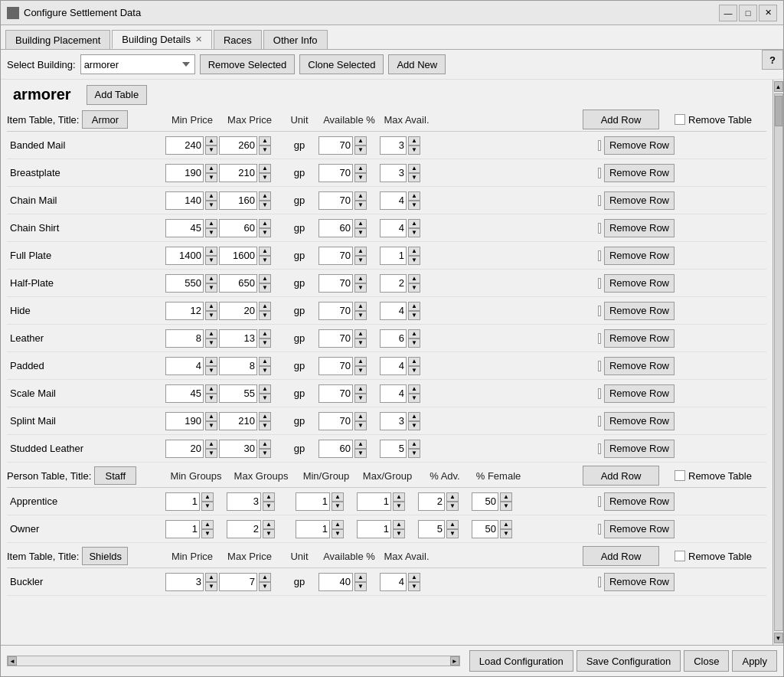 This screenshot has height=677, width=784. I want to click on apply-button: Apply, so click(755, 661).